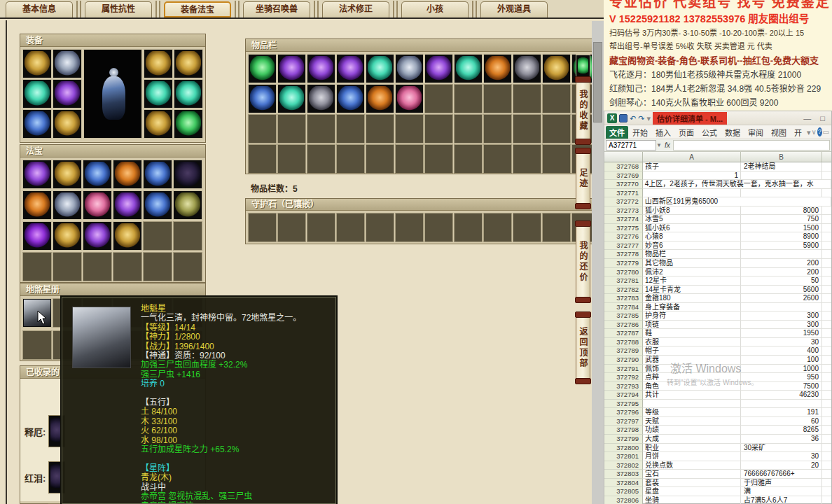  What do you see at coordinates (826, 157) in the screenshot?
I see `column-header-c` at bounding box center [826, 157].